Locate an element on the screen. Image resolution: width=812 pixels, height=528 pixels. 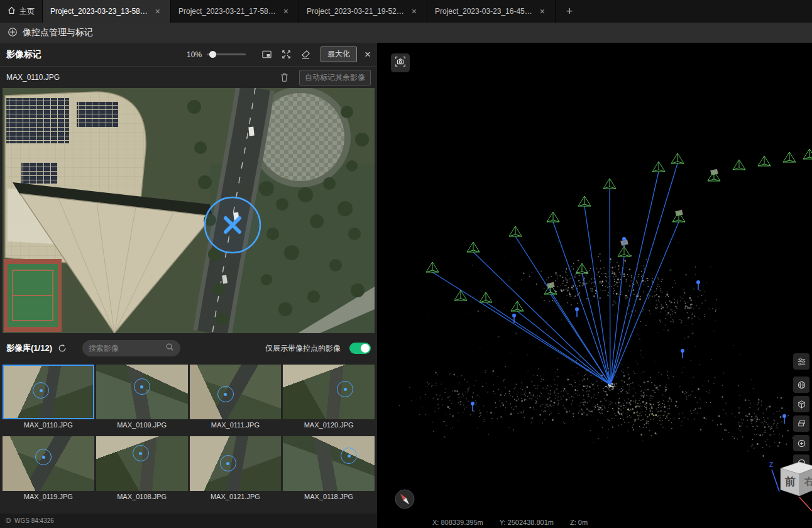
tab-project-2: Project_2023-03-21_17-58-00 × is located at coordinates (235, 11).